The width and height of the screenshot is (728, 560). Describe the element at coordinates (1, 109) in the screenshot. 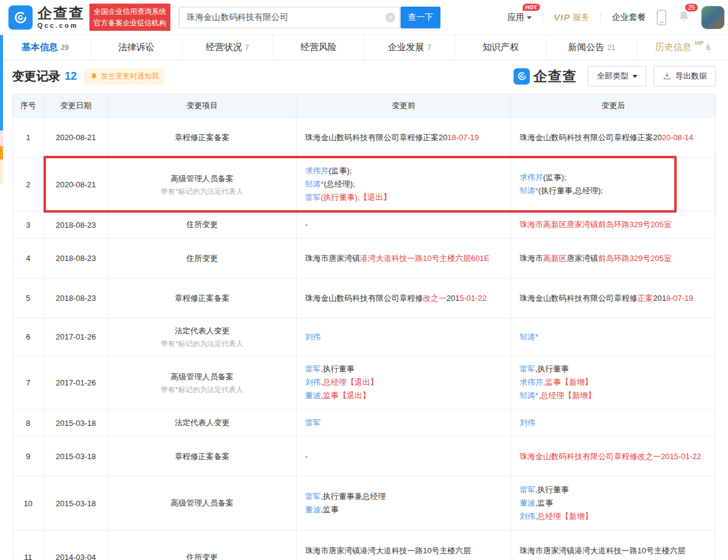

I see `left-rail` at that location.